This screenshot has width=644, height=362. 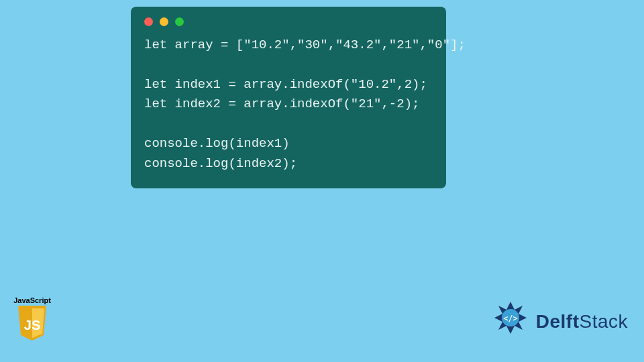 What do you see at coordinates (164, 21) in the screenshot?
I see `minimize-dot-icon` at bounding box center [164, 21].